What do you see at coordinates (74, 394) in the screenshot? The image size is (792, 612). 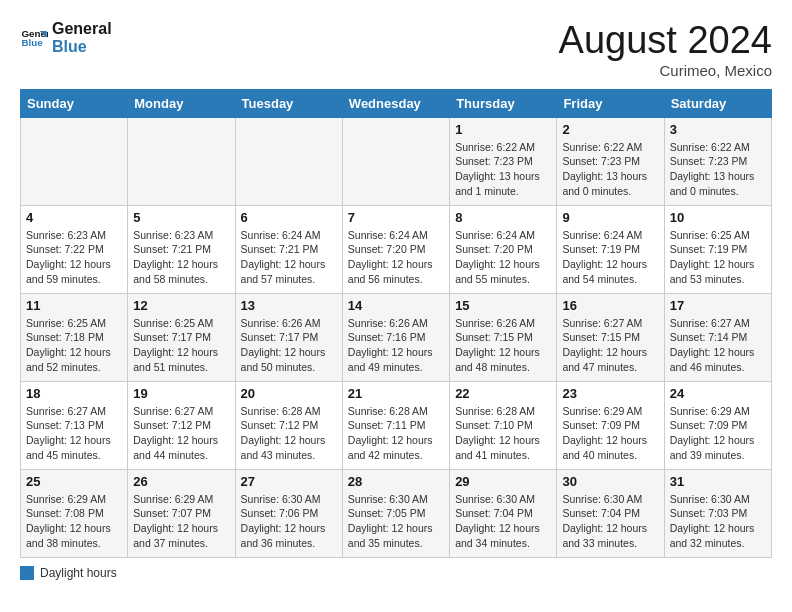 I see `day-number: 18` at bounding box center [74, 394].